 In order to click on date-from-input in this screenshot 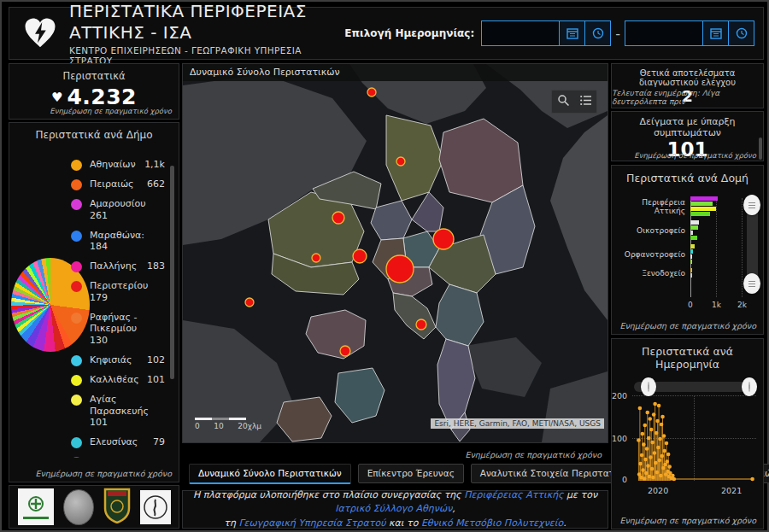, I will do `click(520, 33)`.